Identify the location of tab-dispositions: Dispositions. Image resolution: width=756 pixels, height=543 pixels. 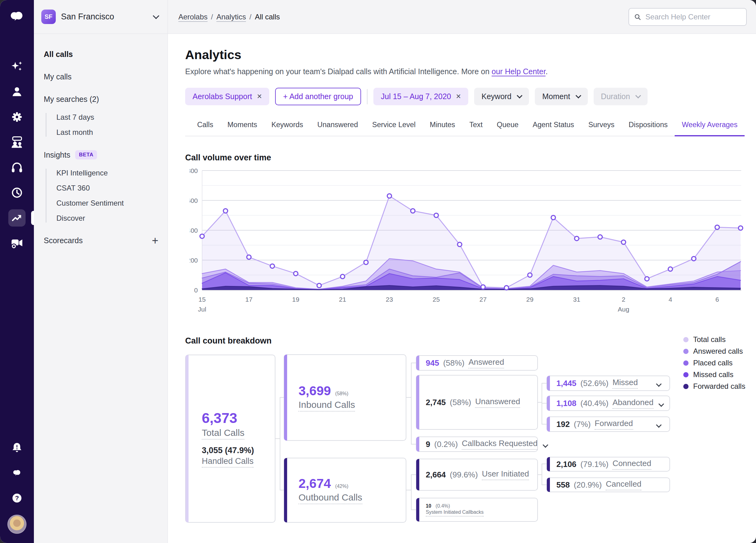
(648, 128).